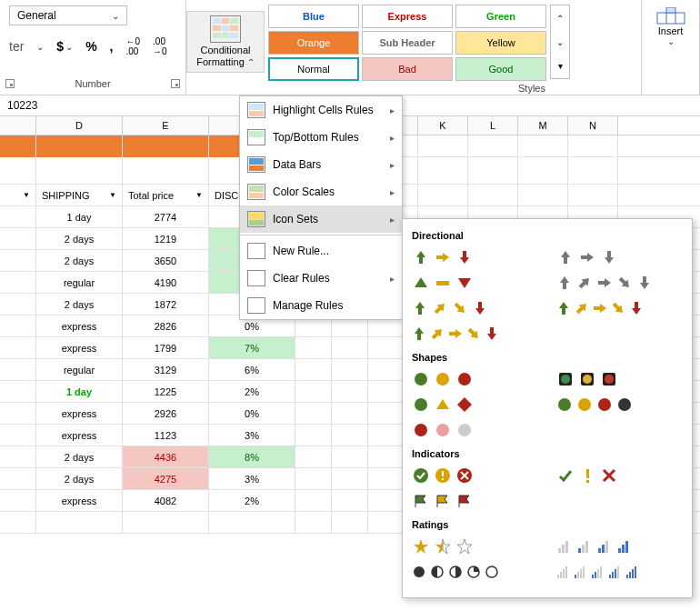 The height and width of the screenshot is (611, 700). I want to click on cell: 6%, so click(253, 369).